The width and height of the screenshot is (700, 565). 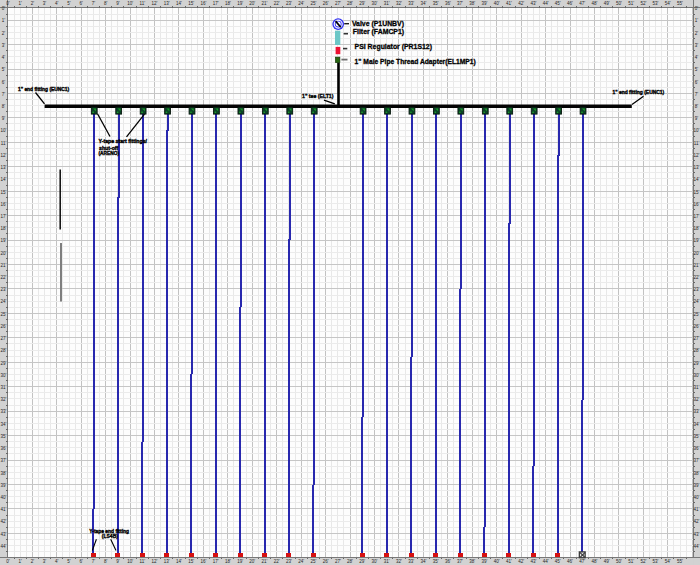 I want to click on svg-text: 13', so click(x=167, y=562).